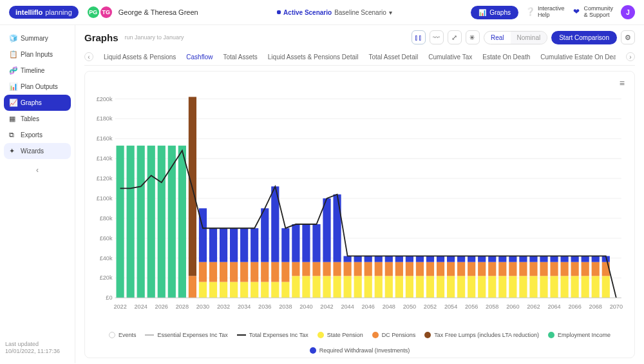  Describe the element at coordinates (322, 13) in the screenshot. I see `topbar: intelliflo planning PG TG George & There…` at that location.